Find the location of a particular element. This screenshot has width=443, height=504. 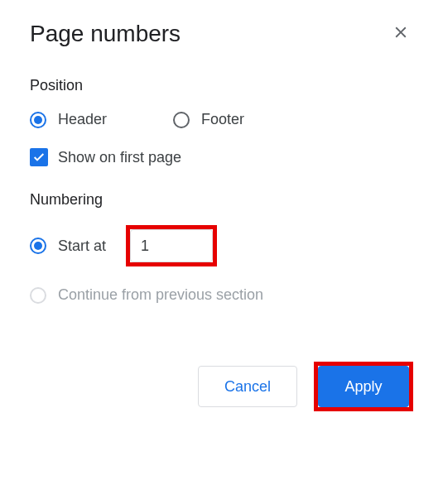

checkbox-show-first-label: Show on first page is located at coordinates (119, 157).